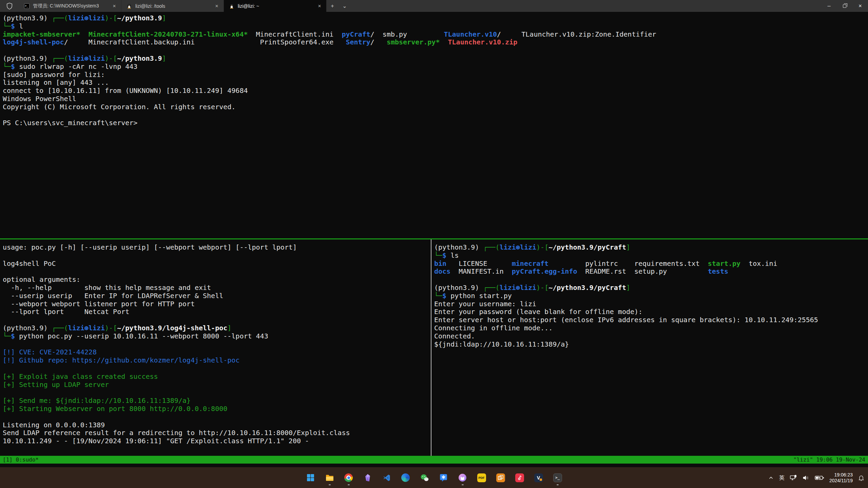  What do you see at coordinates (771, 478) in the screenshot?
I see `hidden-icons-chevron` at bounding box center [771, 478].